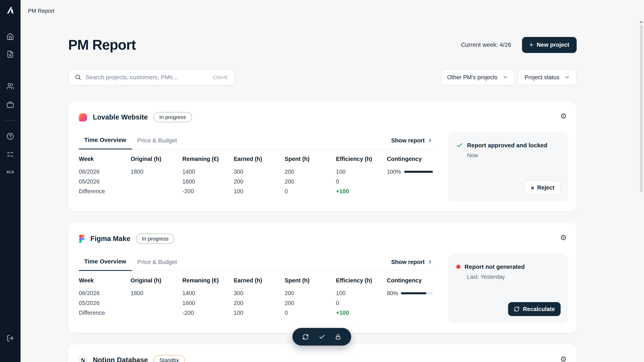  What do you see at coordinates (120, 117) in the screenshot?
I see `project-name: Lovable Website` at bounding box center [120, 117].